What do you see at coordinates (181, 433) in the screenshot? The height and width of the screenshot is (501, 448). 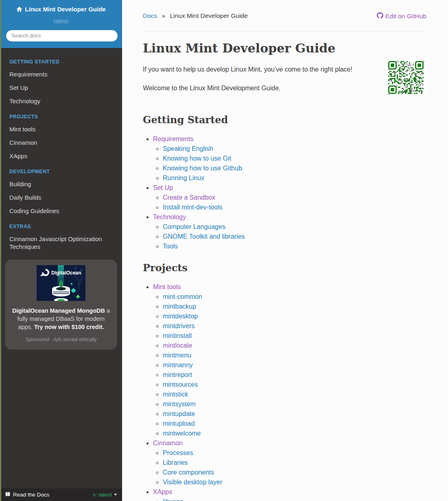 I see `toc-link: mintwelcome` at bounding box center [181, 433].